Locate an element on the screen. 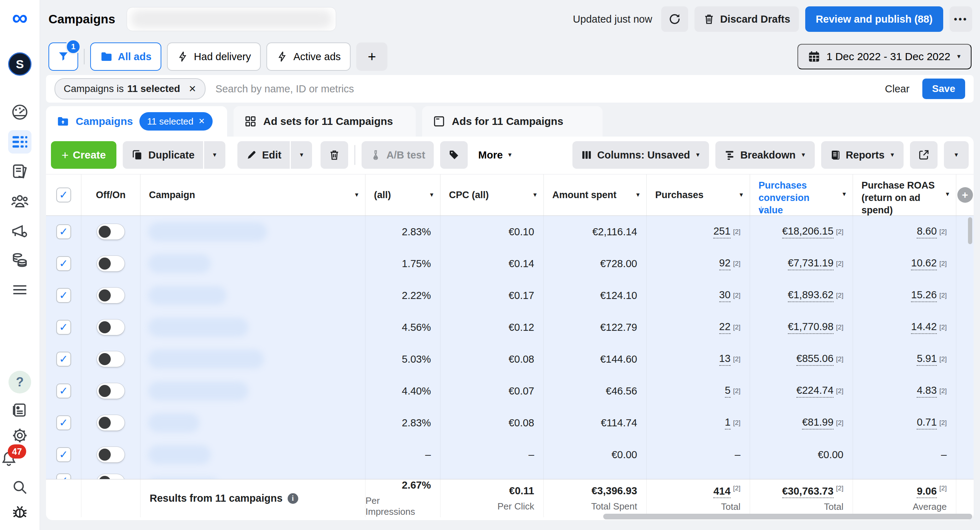  roas-value: 14.42 is located at coordinates (924, 327).